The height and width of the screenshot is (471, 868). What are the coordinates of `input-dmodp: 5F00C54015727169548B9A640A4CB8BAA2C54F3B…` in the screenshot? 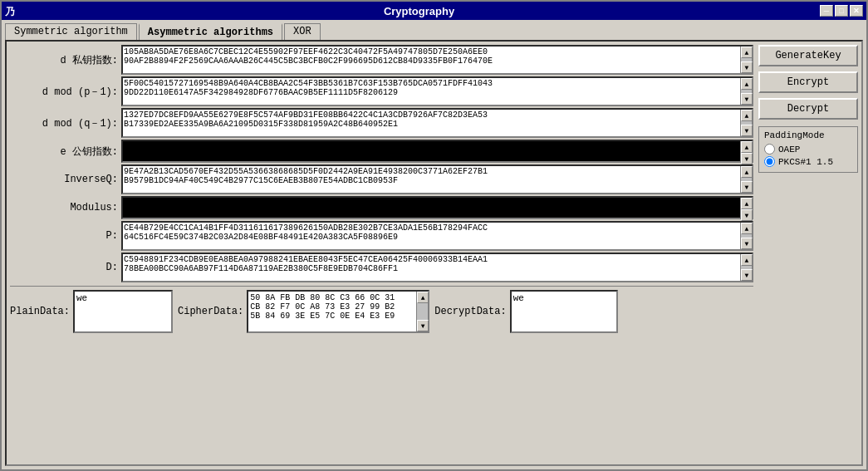 It's located at (437, 91).